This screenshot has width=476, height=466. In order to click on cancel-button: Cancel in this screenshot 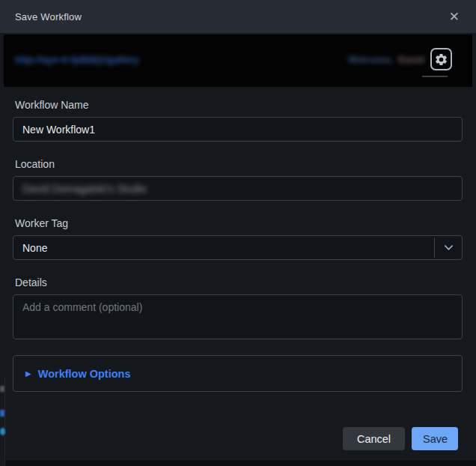, I will do `click(374, 439)`.